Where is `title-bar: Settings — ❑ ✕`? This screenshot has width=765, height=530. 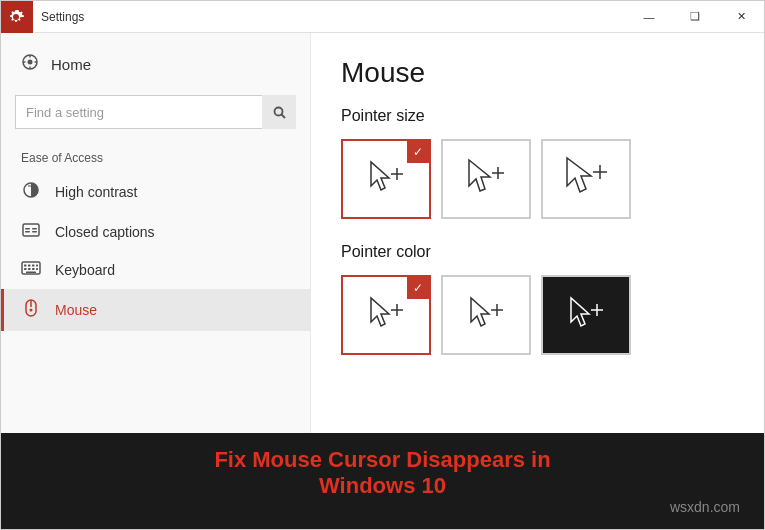 title-bar: Settings — ❑ ✕ is located at coordinates (382, 17).